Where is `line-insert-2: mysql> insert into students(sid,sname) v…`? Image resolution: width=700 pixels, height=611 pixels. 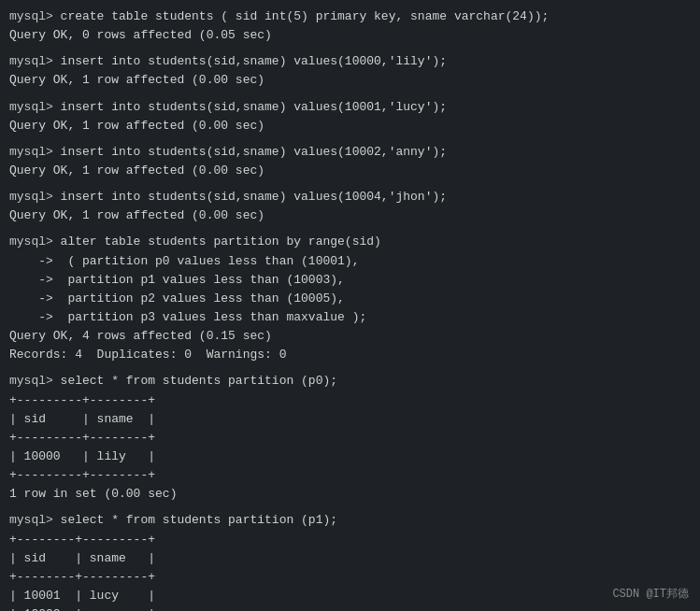 line-insert-2: mysql> insert into students(sid,sname) v… is located at coordinates (350, 107).